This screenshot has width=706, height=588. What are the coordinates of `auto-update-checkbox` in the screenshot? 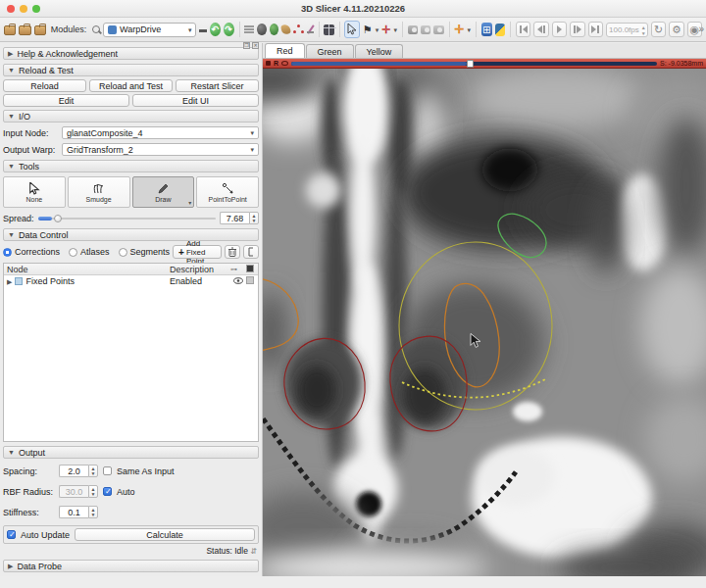 It's located at (12, 535).